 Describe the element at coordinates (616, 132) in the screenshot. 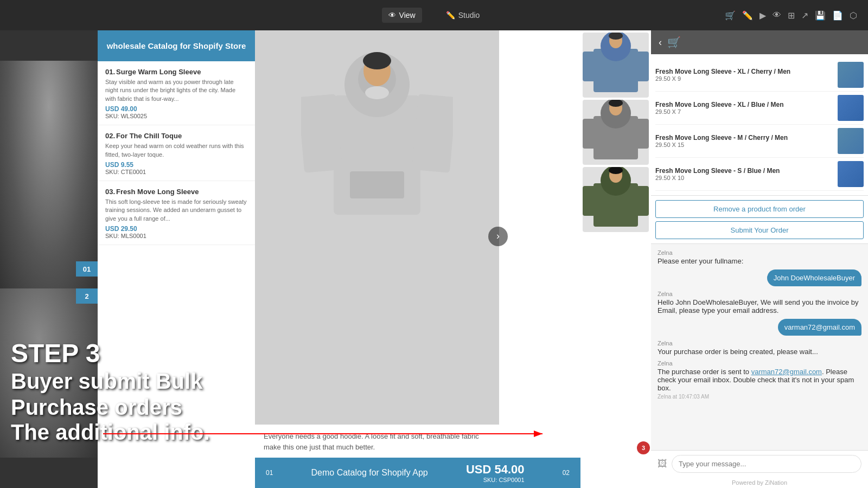

I see `thumb-2-svg` at that location.